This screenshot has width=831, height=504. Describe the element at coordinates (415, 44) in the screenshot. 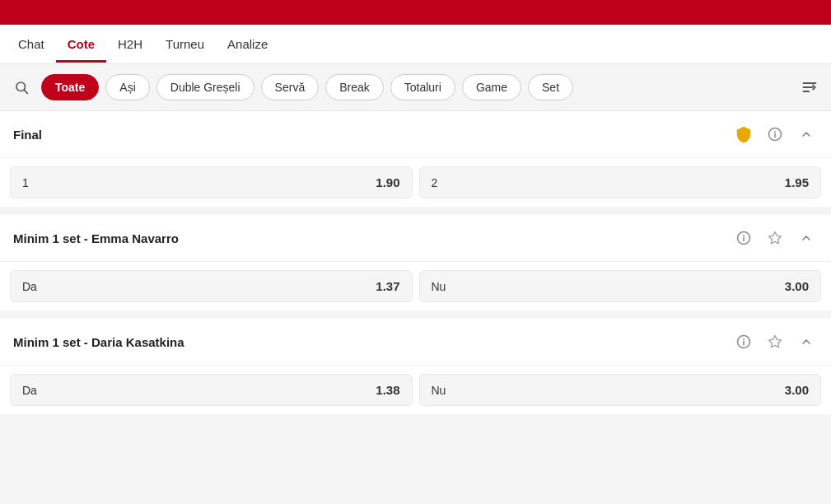

I see `nav-tabs: ChatCoteH2HTurneuAnalize` at that location.